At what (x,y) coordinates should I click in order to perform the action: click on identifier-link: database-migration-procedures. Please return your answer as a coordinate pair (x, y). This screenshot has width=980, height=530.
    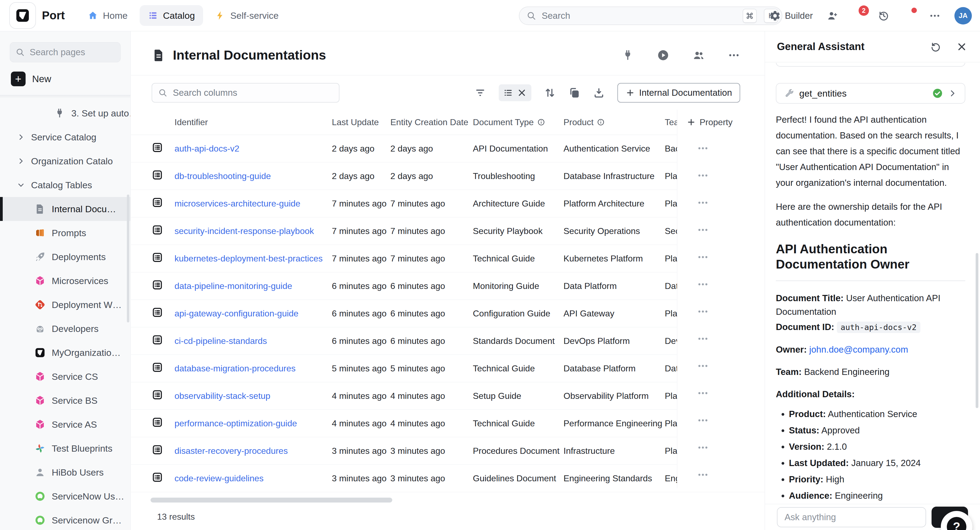
    Looking at the image, I should click on (235, 368).